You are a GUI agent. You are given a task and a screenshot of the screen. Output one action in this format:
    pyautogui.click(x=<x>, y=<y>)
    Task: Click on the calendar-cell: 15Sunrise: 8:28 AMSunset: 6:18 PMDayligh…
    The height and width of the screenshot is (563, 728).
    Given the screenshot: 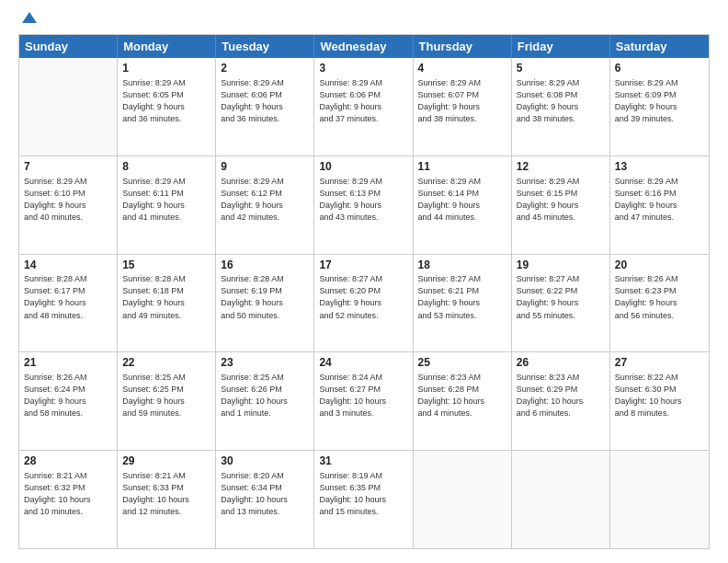 What is the action you would take?
    pyautogui.click(x=167, y=304)
    